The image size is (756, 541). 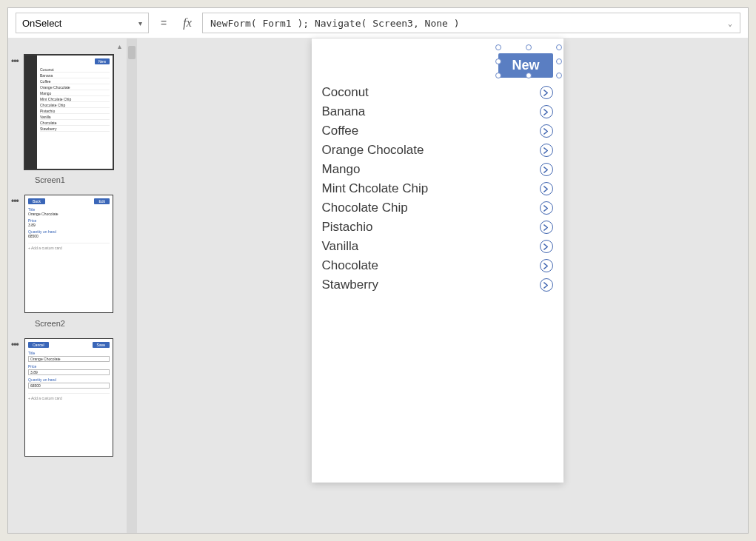 What do you see at coordinates (69, 214) in the screenshot?
I see `thumb2-title-value: Orange Chocolate` at bounding box center [69, 214].